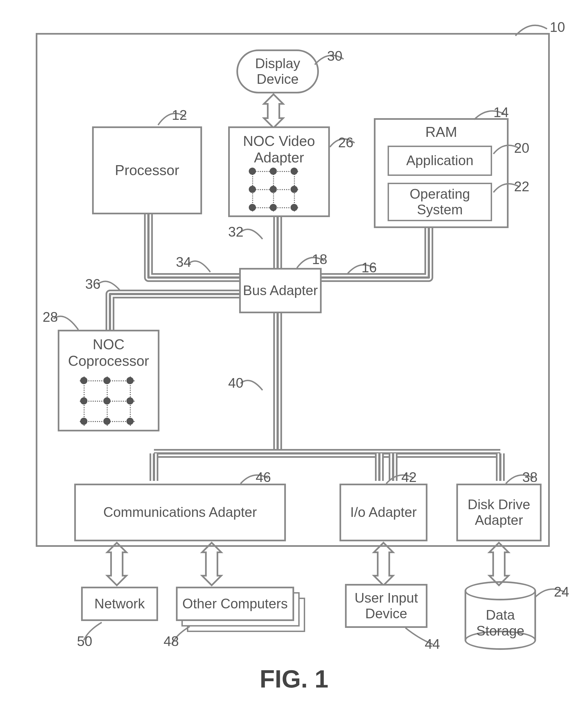 The width and height of the screenshot is (588, 704). Describe the element at coordinates (147, 170) in the screenshot. I see `processor-label: Processor` at that location.